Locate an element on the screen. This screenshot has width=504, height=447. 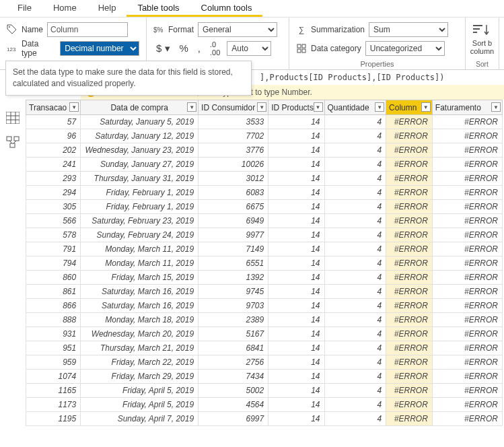
percent-button: % is located at coordinates (184, 48).